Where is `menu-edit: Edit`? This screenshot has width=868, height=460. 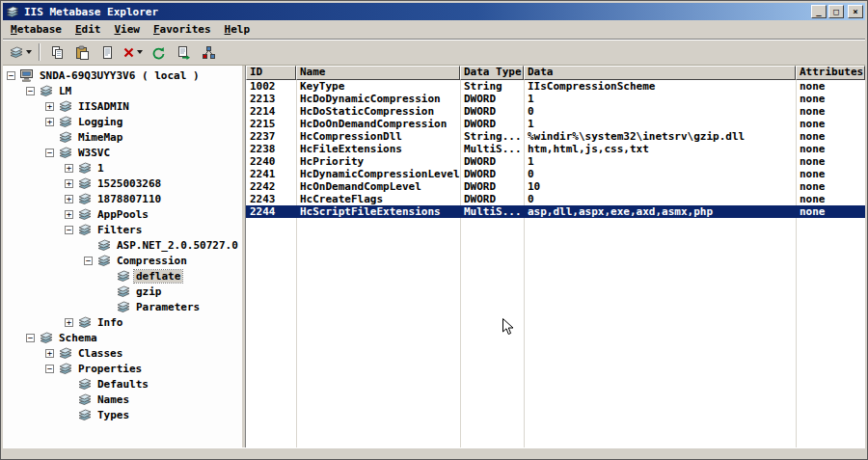 menu-edit: Edit is located at coordinates (89, 29).